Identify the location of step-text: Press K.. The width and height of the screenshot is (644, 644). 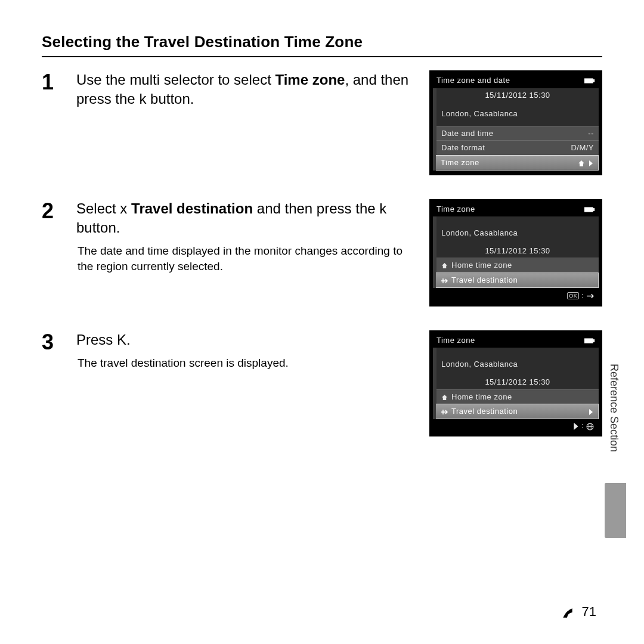
(244, 340).